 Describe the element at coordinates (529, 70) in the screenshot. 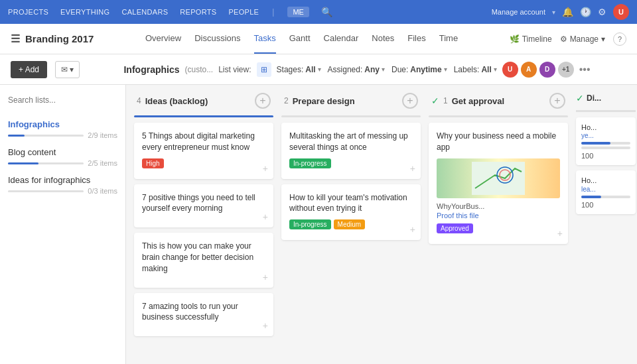

I see `user-badge-a: A` at that location.